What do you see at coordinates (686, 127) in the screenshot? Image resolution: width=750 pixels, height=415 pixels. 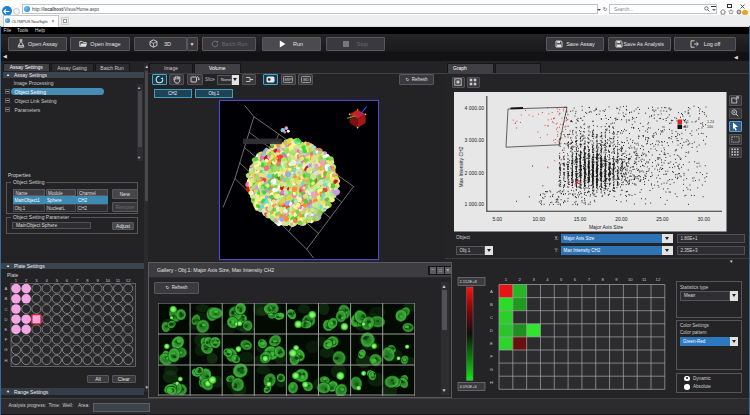 I see `svg-text: All` at bounding box center [686, 127].